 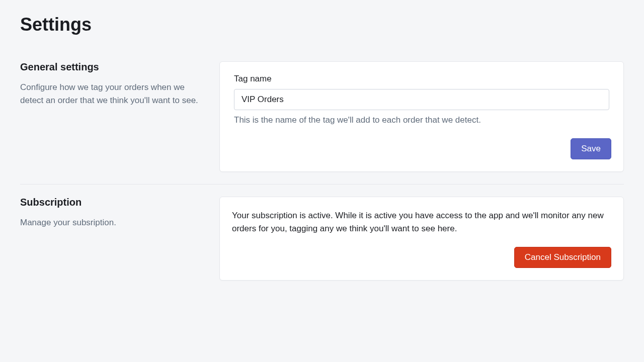 I want to click on subscription-card: Your subscription is active. While it is…, so click(x=422, y=238).